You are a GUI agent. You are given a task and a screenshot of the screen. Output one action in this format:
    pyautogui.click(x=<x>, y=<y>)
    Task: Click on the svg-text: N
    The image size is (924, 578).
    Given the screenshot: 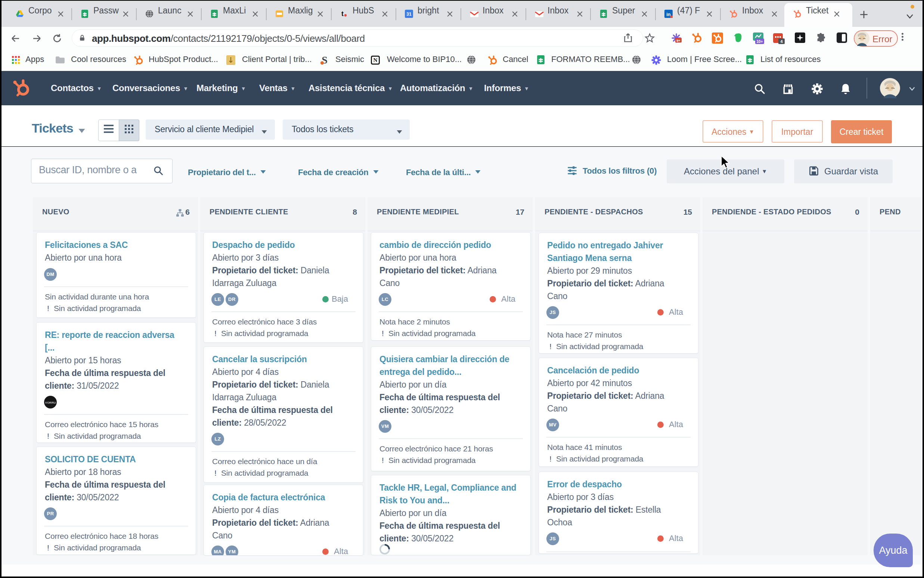 What is the action you would take?
    pyautogui.click(x=375, y=60)
    